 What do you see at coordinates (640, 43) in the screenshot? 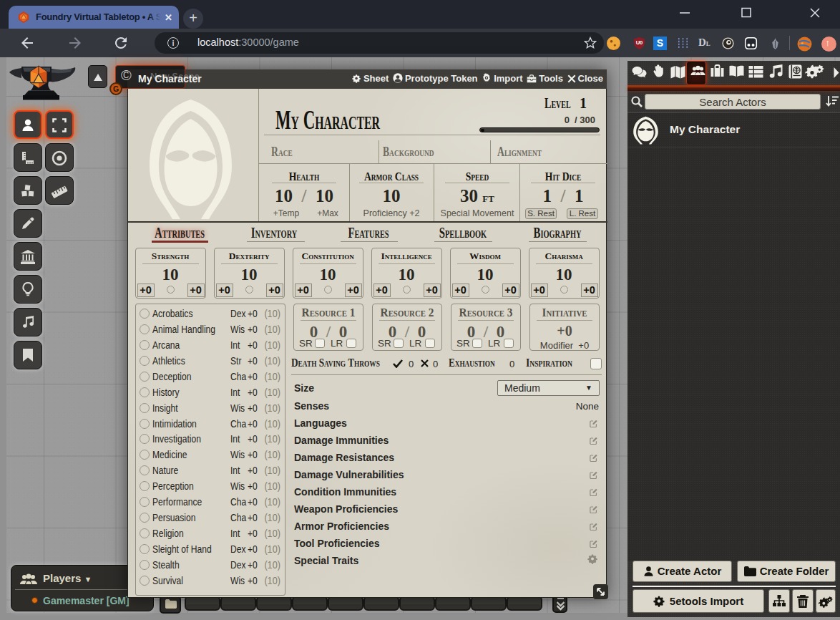
I see `svg-text: U0` at bounding box center [640, 43].